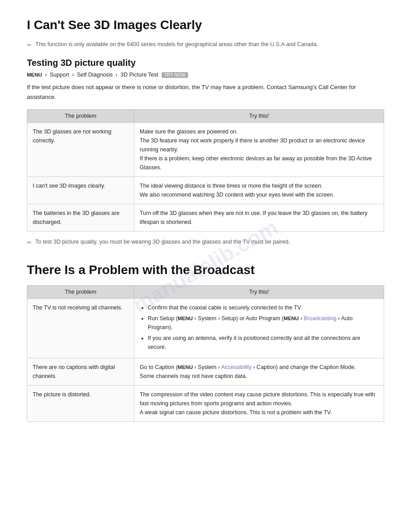 The image size is (411, 532). Describe the element at coordinates (206, 329) in the screenshot. I see `table-row: The TV is not receiving all channels. Co…` at that location.